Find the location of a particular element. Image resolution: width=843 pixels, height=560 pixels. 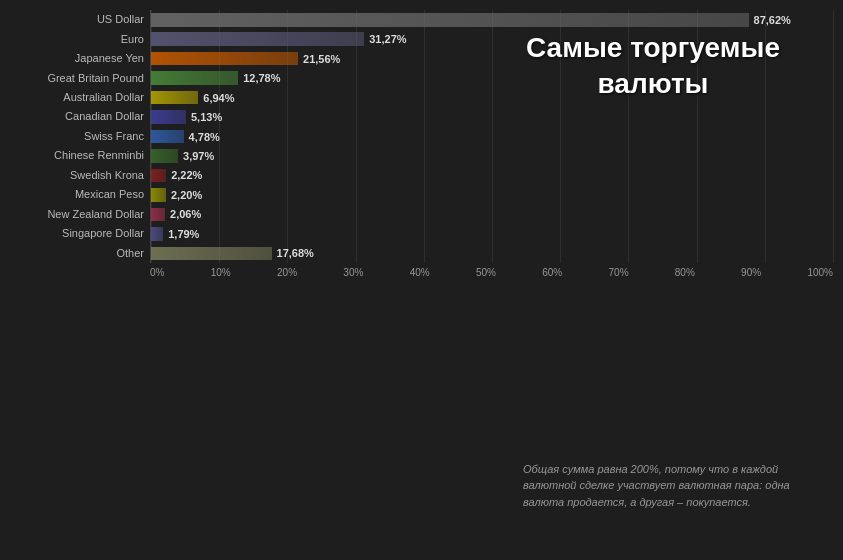

x-axis-label: 20% is located at coordinates (287, 394).